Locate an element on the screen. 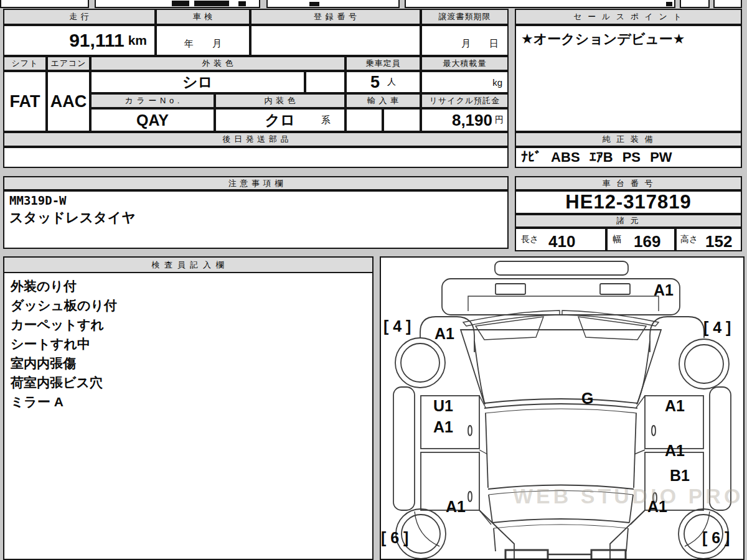 Image resolution: width=747 pixels, height=560 pixels. notes-line: MM319D-W is located at coordinates (256, 200).